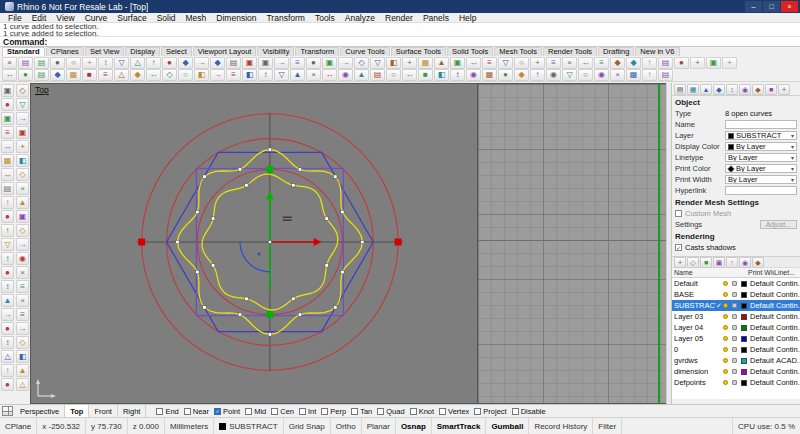  Describe the element at coordinates (22, 160) in the screenshot. I see `extend-popup-icon: ◧` at that location.